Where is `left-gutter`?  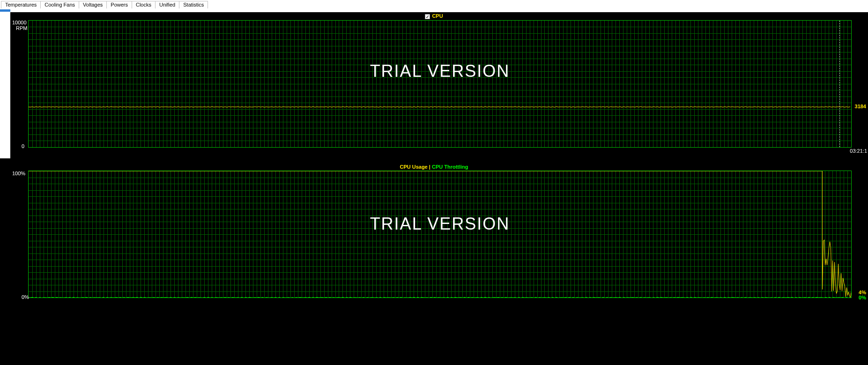
left-gutter is located at coordinates (5, 85).